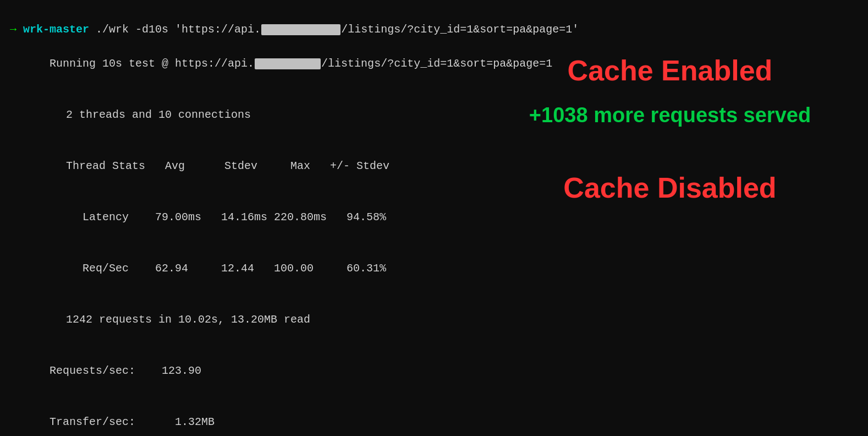 This screenshot has width=868, height=436. I want to click on thread-stats-label-1: Thread Stats Avg Stdev Max +/- Stdev, so click(228, 166).